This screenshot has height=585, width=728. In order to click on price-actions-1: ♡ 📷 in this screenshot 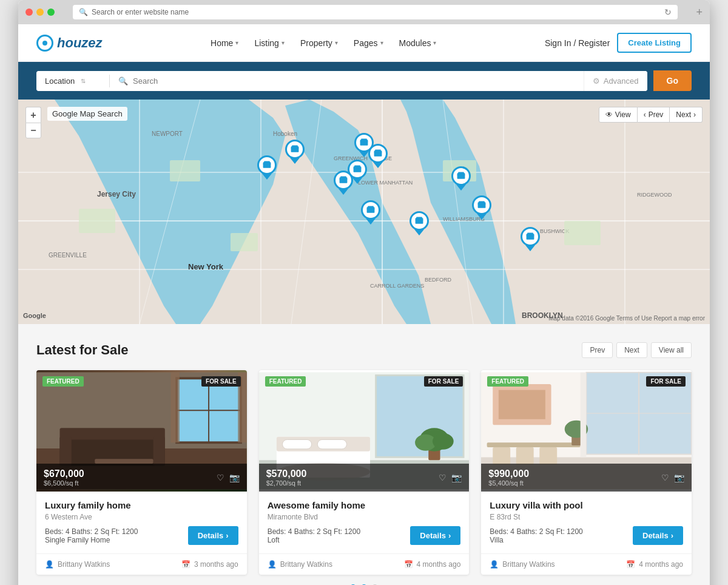, I will do `click(228, 478)`.